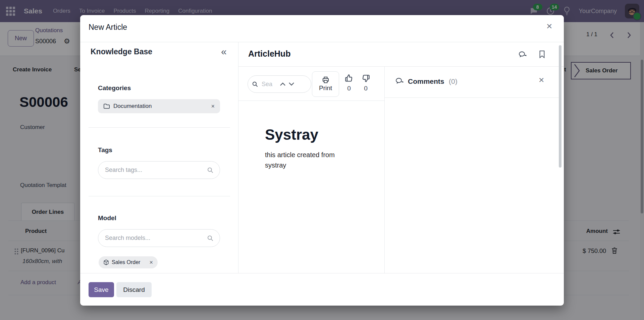  Describe the element at coordinates (213, 107) in the screenshot. I see `remove-category-icon: ×` at that location.